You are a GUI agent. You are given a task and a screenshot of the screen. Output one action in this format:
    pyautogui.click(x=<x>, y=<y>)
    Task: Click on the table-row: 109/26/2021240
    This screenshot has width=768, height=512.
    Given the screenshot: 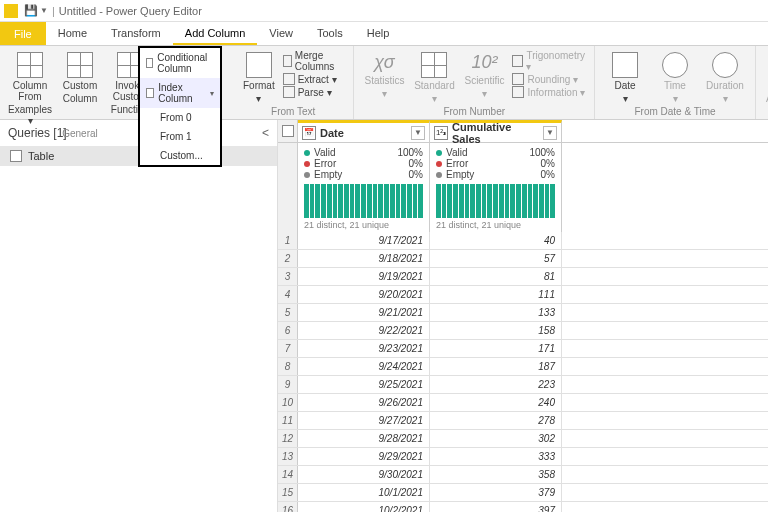 What is the action you would take?
    pyautogui.click(x=523, y=403)
    